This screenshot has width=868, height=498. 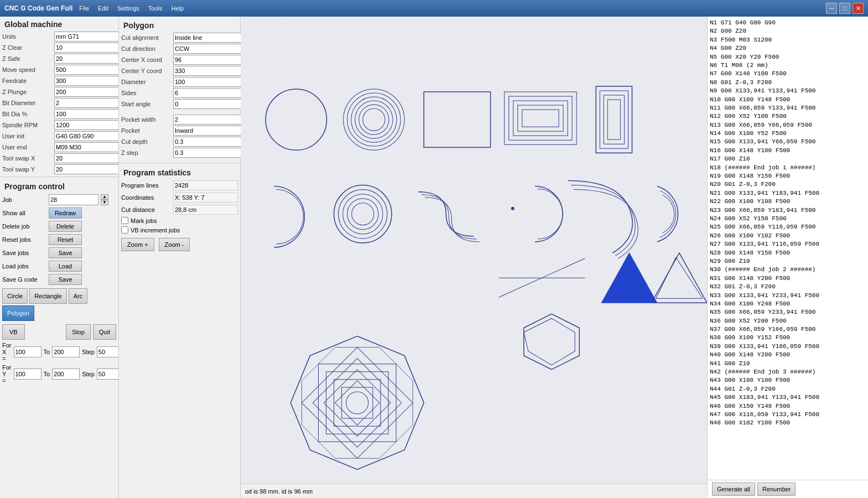 What do you see at coordinates (788, 65) in the screenshot?
I see `gcode-line: N6 T1 M06 (2 mm)` at bounding box center [788, 65].